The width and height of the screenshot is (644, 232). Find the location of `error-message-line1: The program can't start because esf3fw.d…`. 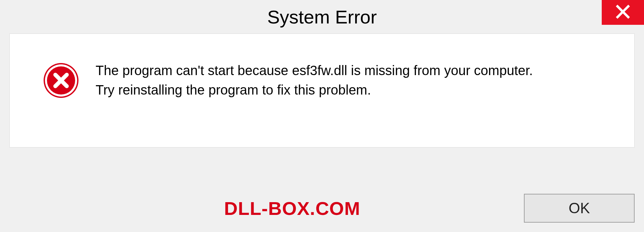

error-message-line1: The program can't start because esf3fw.d… is located at coordinates (314, 70).